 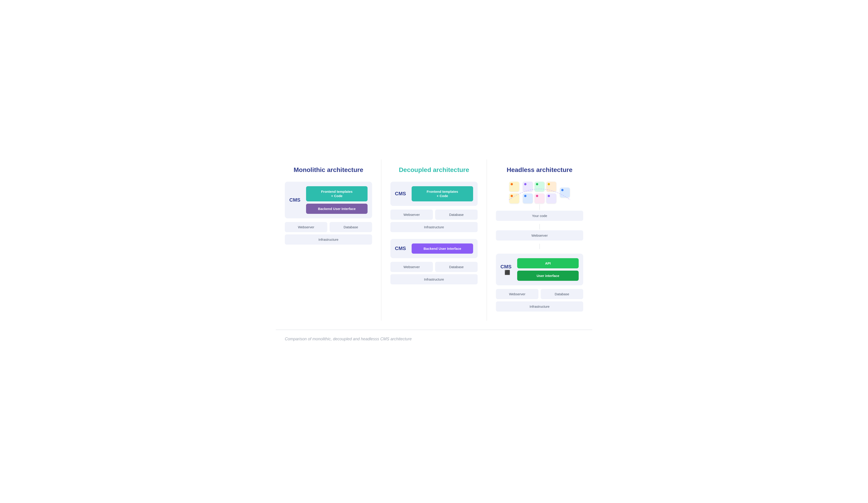 I want to click on decoupled-database-2: Database, so click(x=456, y=267).